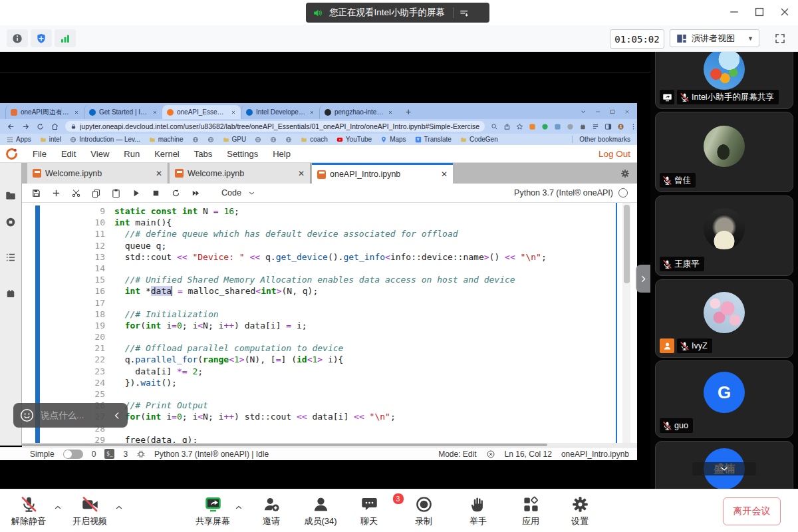 The width and height of the screenshot is (798, 532). What do you see at coordinates (724, 152) in the screenshot?
I see `participant-tile: 曾佳` at bounding box center [724, 152].